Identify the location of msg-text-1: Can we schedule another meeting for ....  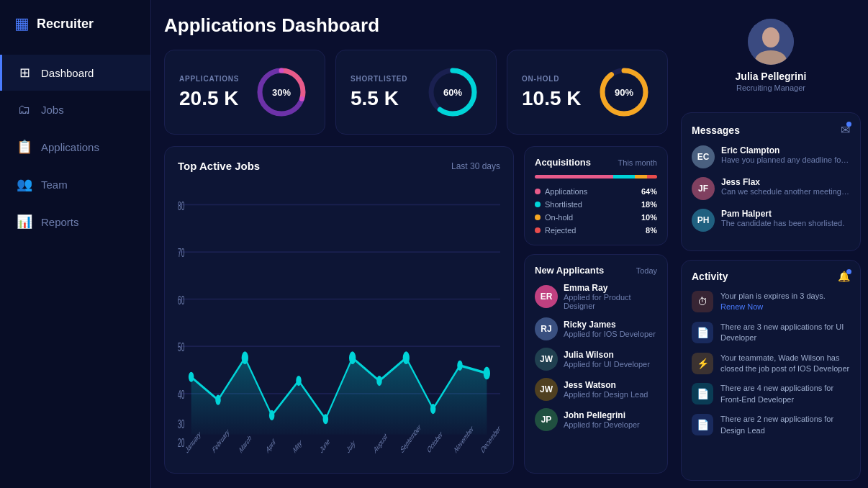
(786, 191).